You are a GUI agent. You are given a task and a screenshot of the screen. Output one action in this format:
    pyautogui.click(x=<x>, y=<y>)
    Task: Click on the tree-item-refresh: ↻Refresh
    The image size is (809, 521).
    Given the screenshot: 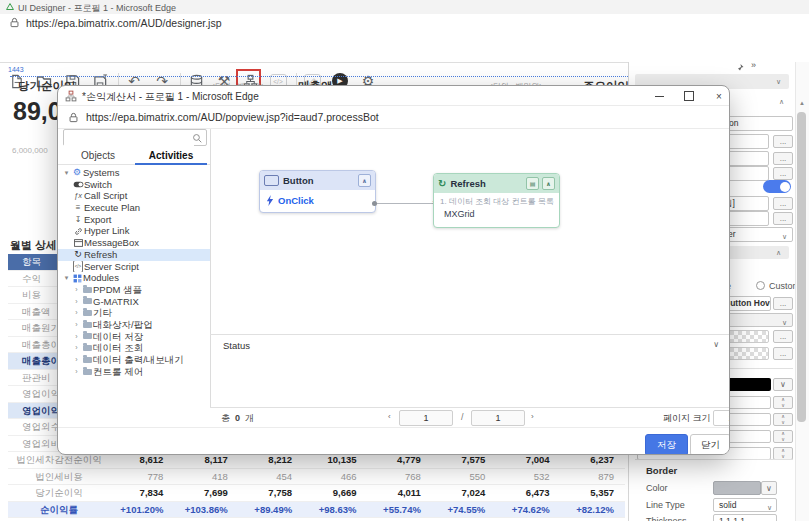 What is the action you would take?
    pyautogui.click(x=134, y=255)
    